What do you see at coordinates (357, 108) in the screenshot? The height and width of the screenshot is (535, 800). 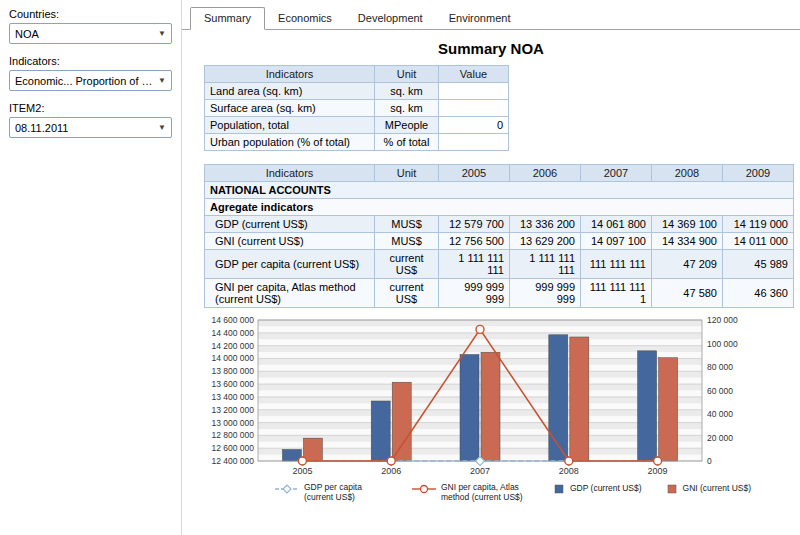 I see `table-row: Surface area (sq. km) sq. km` at bounding box center [357, 108].